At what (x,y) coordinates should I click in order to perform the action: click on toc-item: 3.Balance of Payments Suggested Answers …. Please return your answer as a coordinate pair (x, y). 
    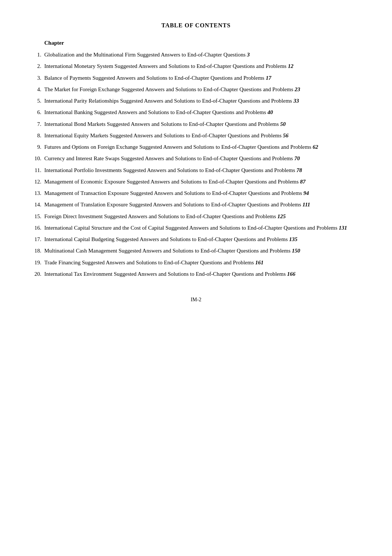
    Looking at the image, I should click on (196, 78).